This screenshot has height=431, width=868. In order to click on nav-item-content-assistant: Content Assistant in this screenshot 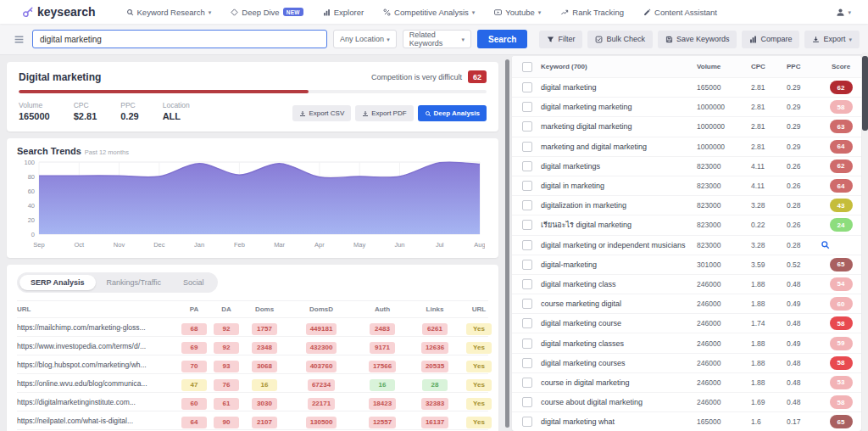, I will do `click(680, 12)`.